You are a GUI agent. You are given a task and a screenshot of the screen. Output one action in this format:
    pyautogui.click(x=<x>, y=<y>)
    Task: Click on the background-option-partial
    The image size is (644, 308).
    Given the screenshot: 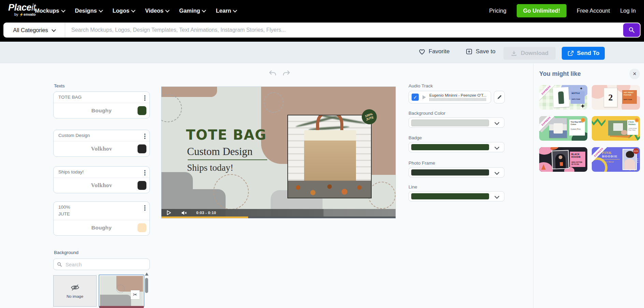 What is the action you would take?
    pyautogui.click(x=121, y=307)
    